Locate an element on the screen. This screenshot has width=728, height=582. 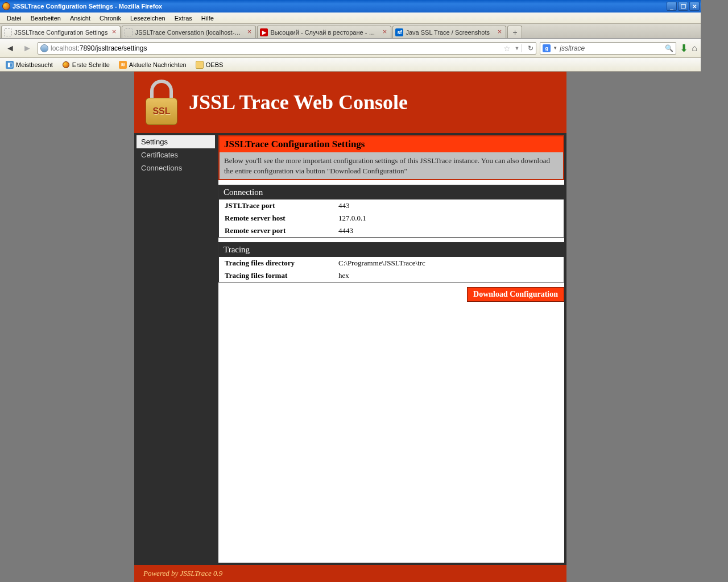
sourceforge-icon: sf is located at coordinates (399, 32).